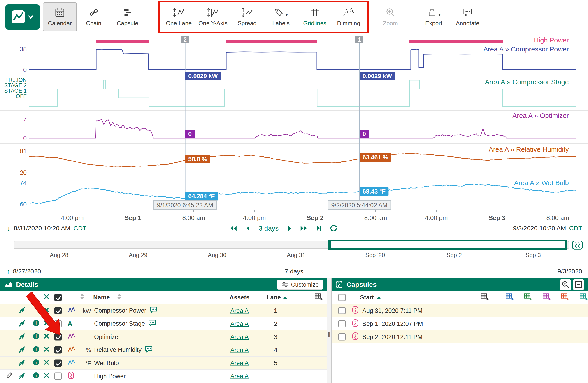 The image size is (588, 383). Describe the element at coordinates (248, 228) in the screenshot. I see `step-back-button` at that location.